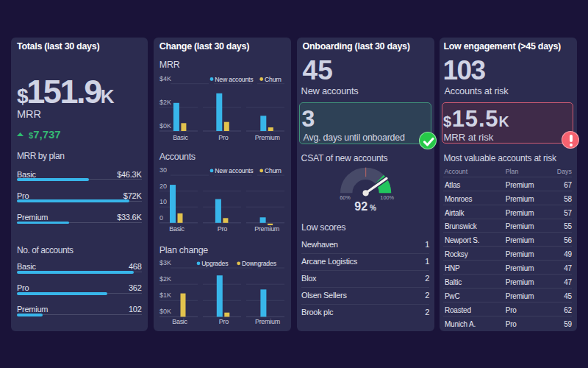 This screenshot has height=368, width=588. Describe the element at coordinates (162, 218) in the screenshot. I see `svg-text: 0` at that location.